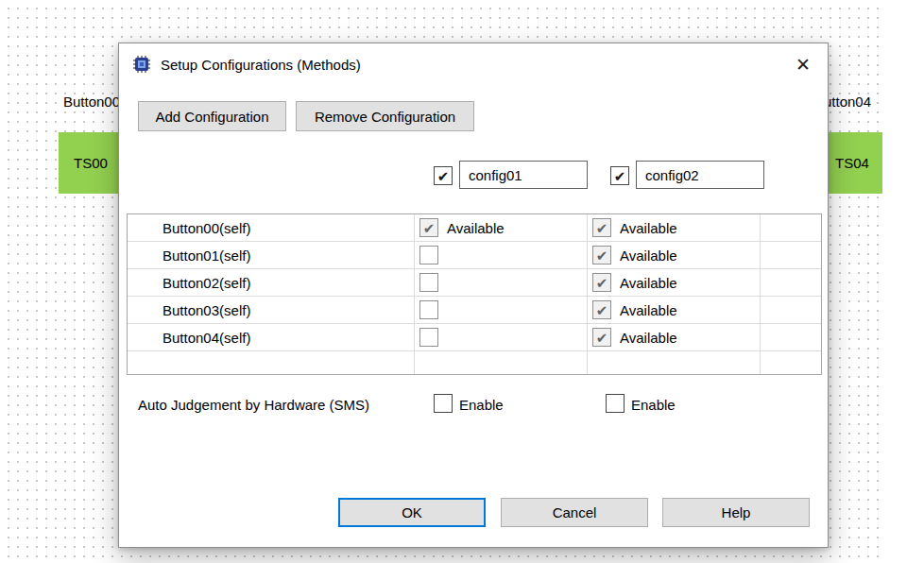  What do you see at coordinates (142, 64) in the screenshot?
I see `chip-icon` at bounding box center [142, 64].